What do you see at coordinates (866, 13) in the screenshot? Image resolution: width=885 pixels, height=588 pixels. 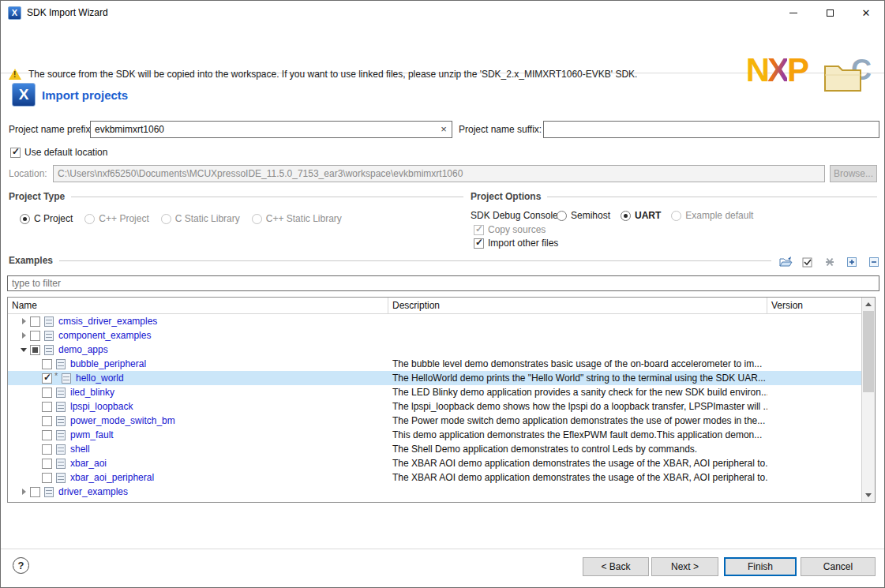 I see `close-button: ✕` at bounding box center [866, 13].